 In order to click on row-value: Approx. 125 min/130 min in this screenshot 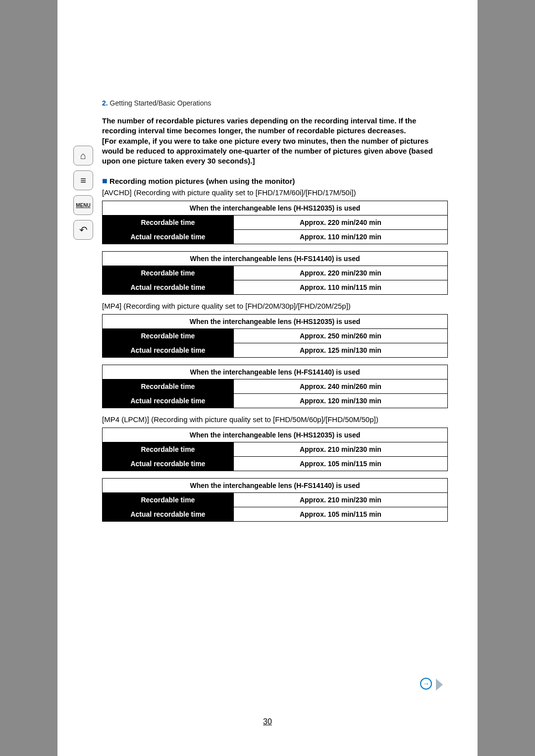, I will do `click(340, 351)`.